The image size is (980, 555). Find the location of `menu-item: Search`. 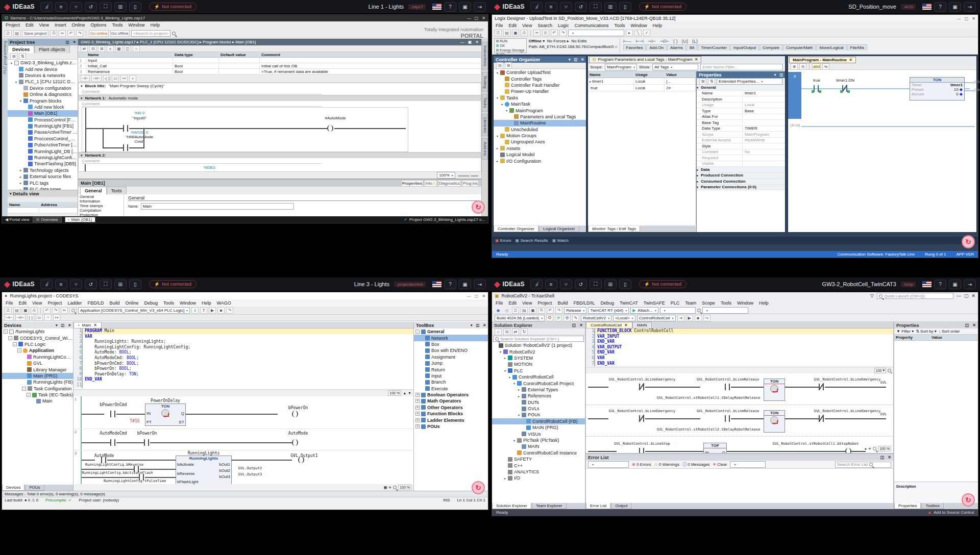

menu-item: Search is located at coordinates (545, 26).